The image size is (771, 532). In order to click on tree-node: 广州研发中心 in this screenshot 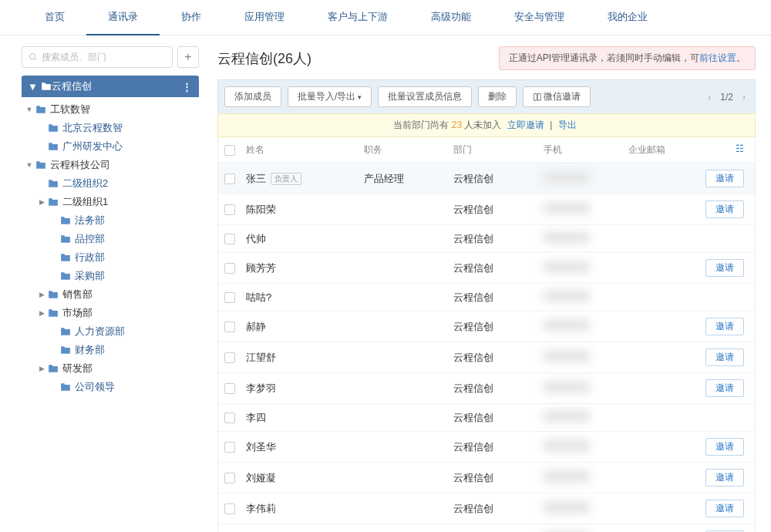, I will do `click(110, 146)`.